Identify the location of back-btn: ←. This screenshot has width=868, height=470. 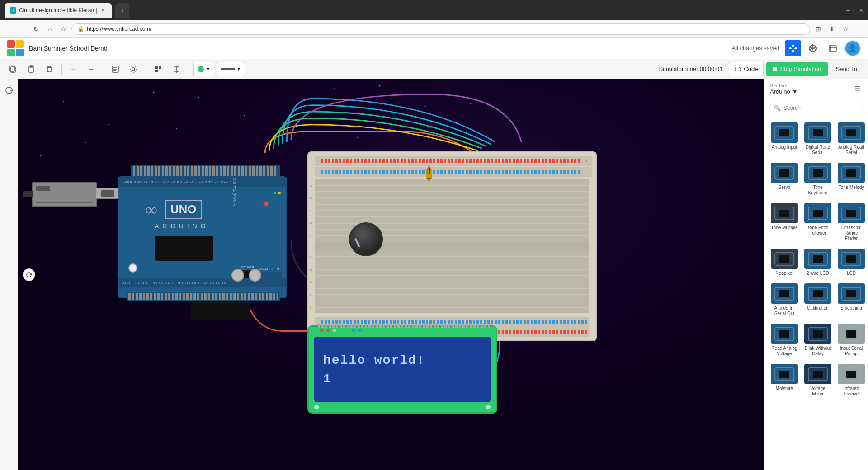
(9, 29).